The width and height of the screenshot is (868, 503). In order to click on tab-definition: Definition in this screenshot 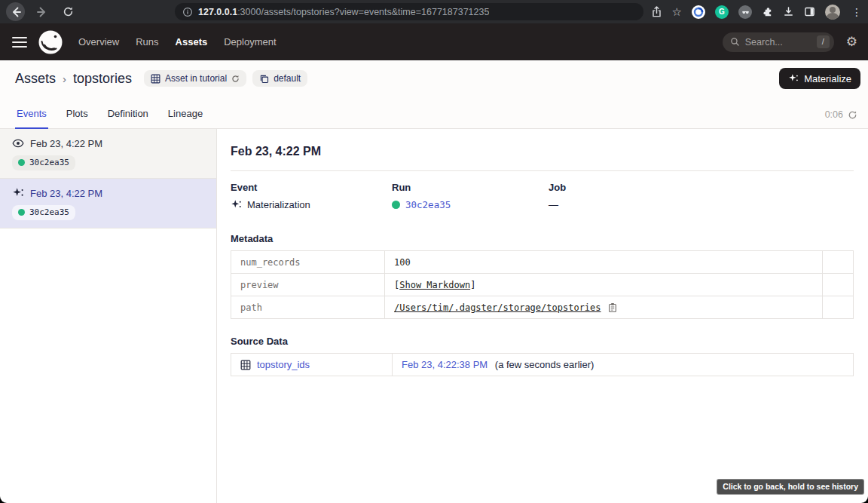, I will do `click(128, 118)`.